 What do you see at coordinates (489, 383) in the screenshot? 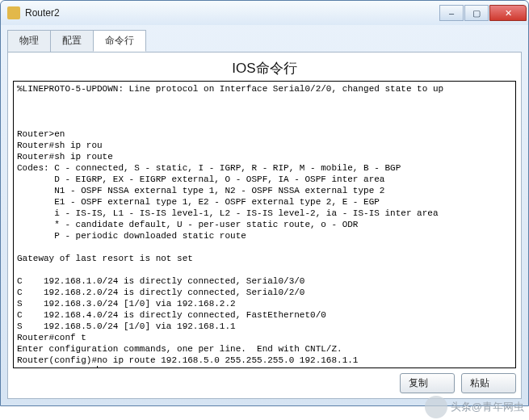
I see `paste-button: 粘贴` at bounding box center [489, 383].